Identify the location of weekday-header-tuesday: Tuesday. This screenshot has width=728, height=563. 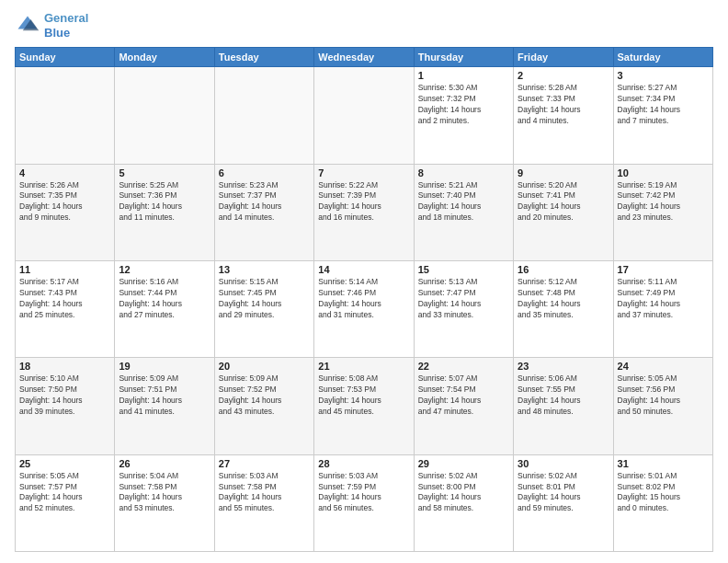
(264, 57).